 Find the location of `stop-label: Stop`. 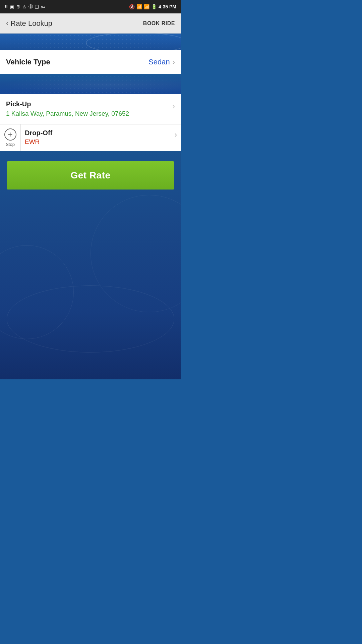

stop-label: Stop is located at coordinates (10, 144).